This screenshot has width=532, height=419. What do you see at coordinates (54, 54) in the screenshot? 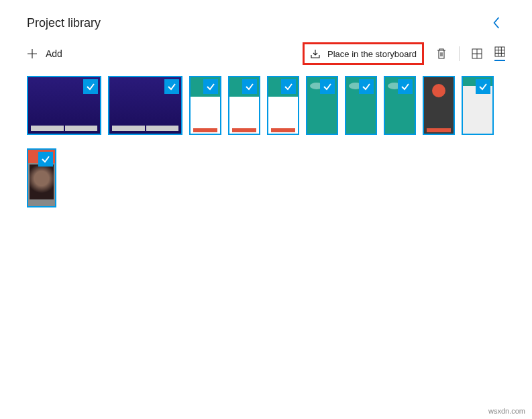
I see `add-label: Add` at bounding box center [54, 54].